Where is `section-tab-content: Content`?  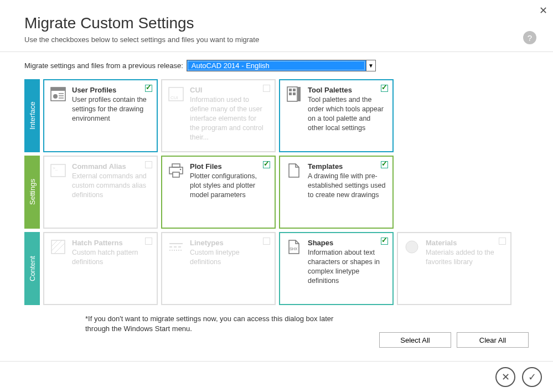
section-tab-content: Content is located at coordinates (32, 269).